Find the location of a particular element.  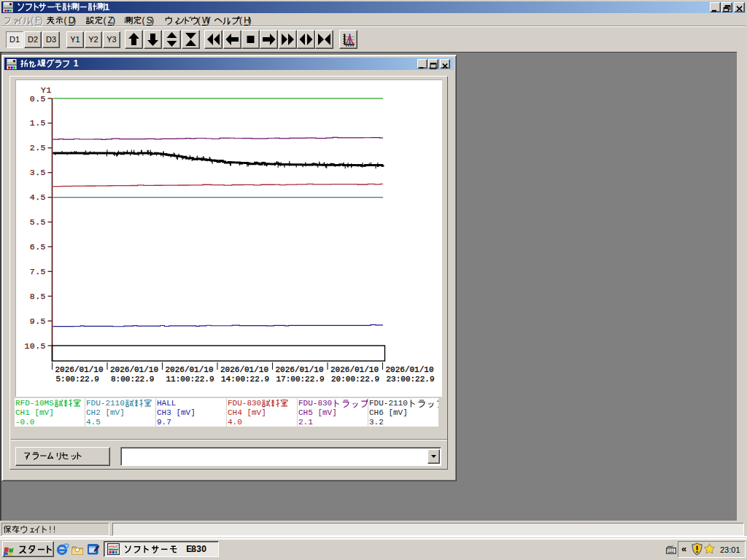

svg-text: 17:00:22.9 is located at coordinates (301, 379).